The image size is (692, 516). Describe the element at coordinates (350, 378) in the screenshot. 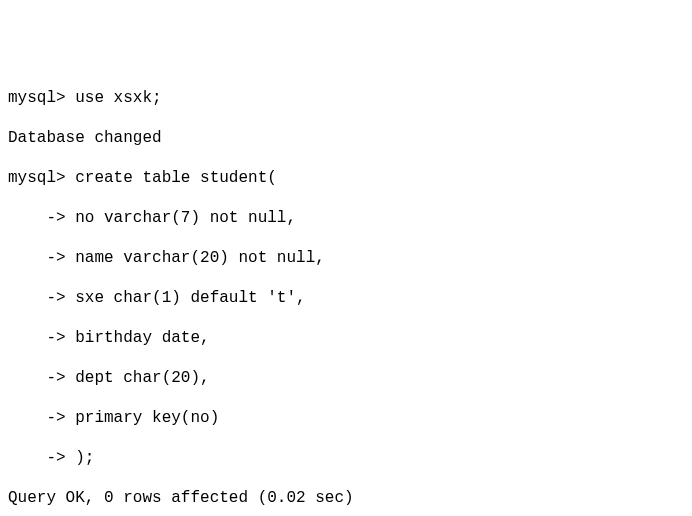

I see `create-line-dept: -> dept char(20),` at that location.